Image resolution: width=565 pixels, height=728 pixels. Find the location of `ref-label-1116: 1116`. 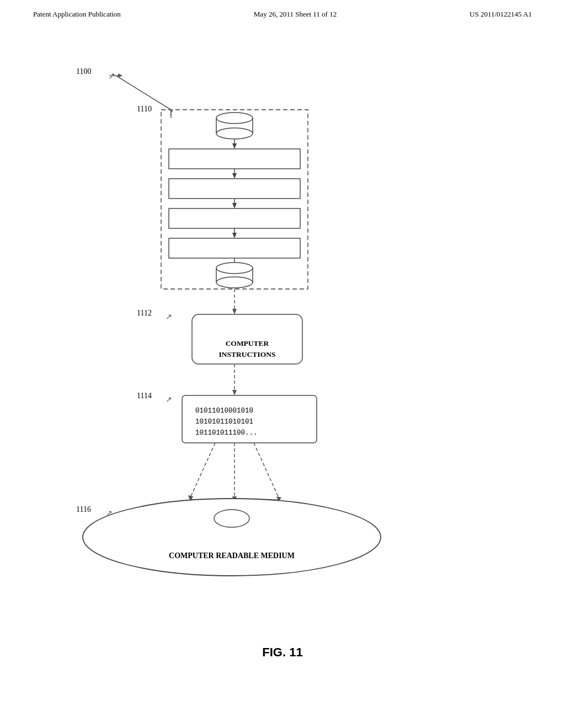

ref-label-1116: 1116 is located at coordinates (84, 510).